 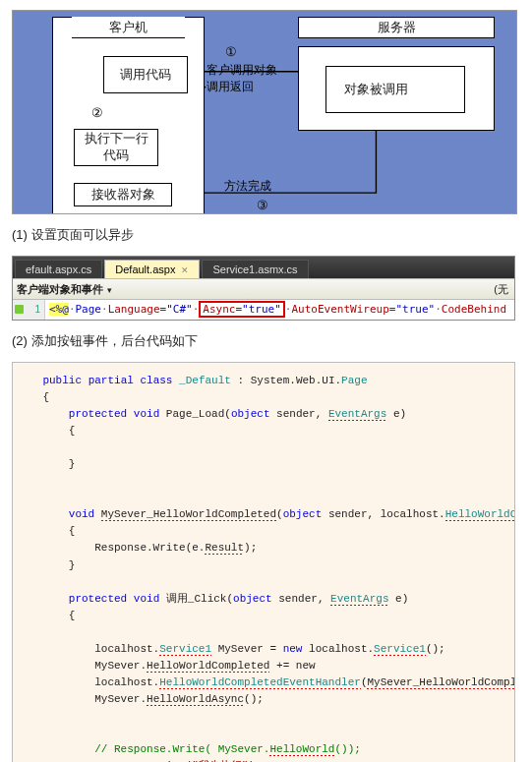 I want to click on d5: ·, so click(x=439, y=309).